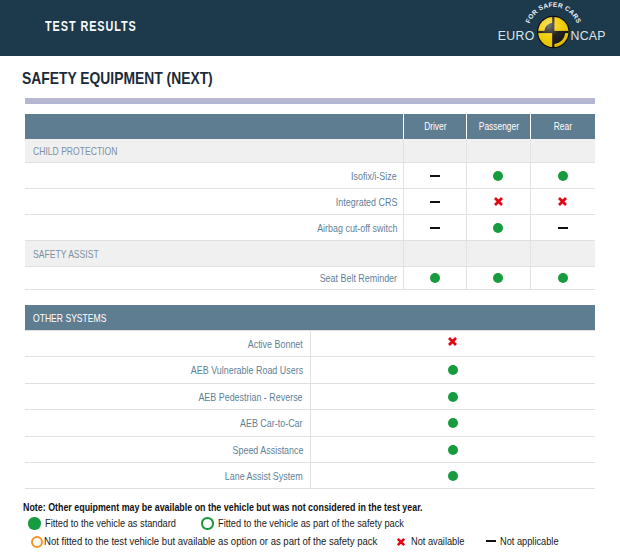 The height and width of the screenshot is (558, 620). What do you see at coordinates (516, 36) in the screenshot?
I see `svg-text: EURO` at bounding box center [516, 36].